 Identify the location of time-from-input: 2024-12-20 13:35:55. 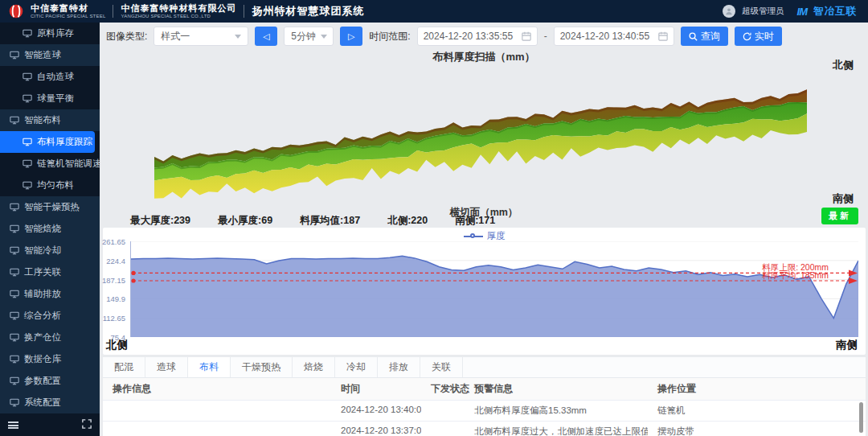
(477, 36).